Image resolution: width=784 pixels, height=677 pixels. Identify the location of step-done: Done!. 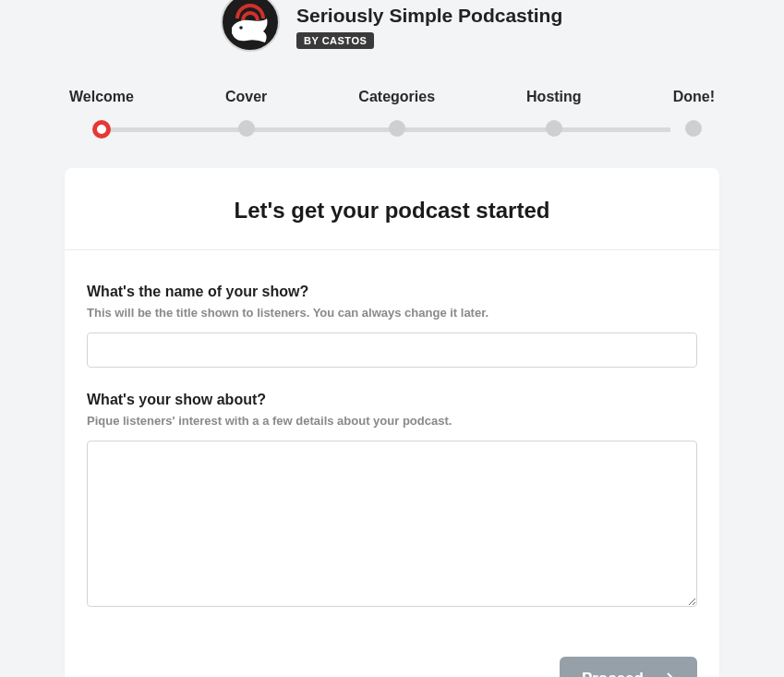
(694, 113).